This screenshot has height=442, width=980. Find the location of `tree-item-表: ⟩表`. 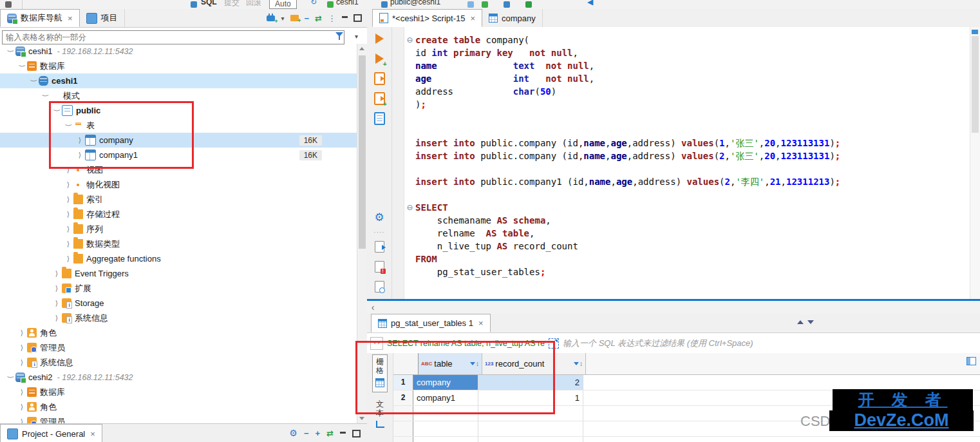

tree-item-表: ⟩表 is located at coordinates (184, 125).